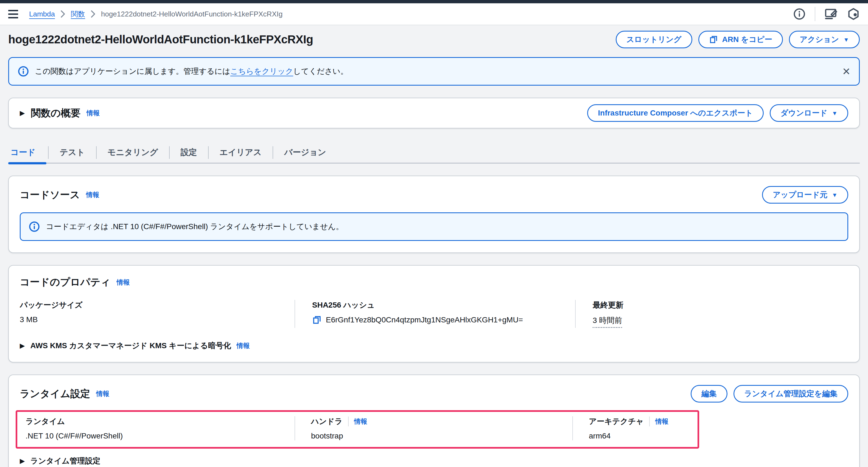  What do you see at coordinates (425, 320) in the screenshot?
I see `sha256-value: E6rGnf1Yez8bQ0Cn4qtzpmJtg1NSgeAHlxGKGH1+…` at bounding box center [425, 320].